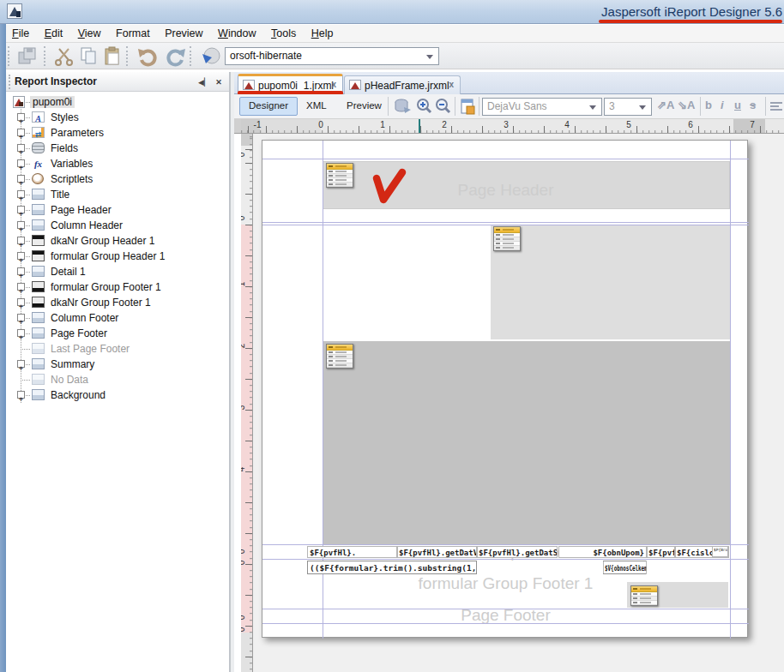 The width and height of the screenshot is (784, 672). Describe the element at coordinates (133, 34) in the screenshot. I see `menu-item-format: Format` at that location.